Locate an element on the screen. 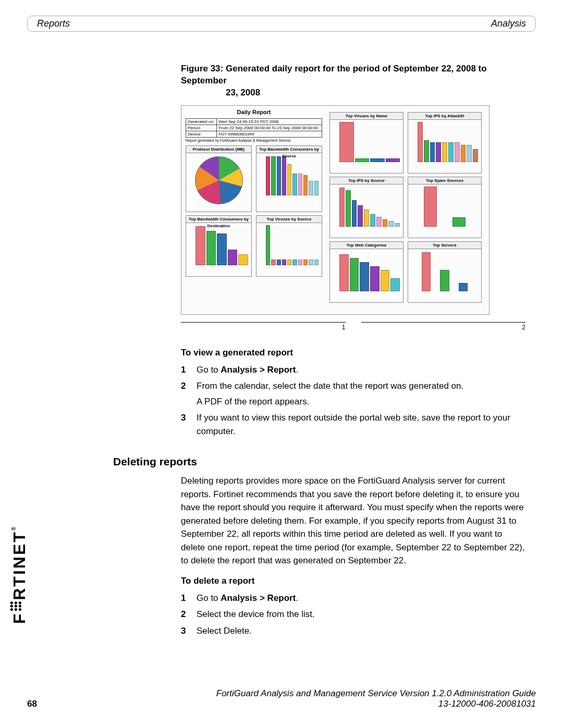  meta-period-label: Period: is located at coordinates (201, 128).